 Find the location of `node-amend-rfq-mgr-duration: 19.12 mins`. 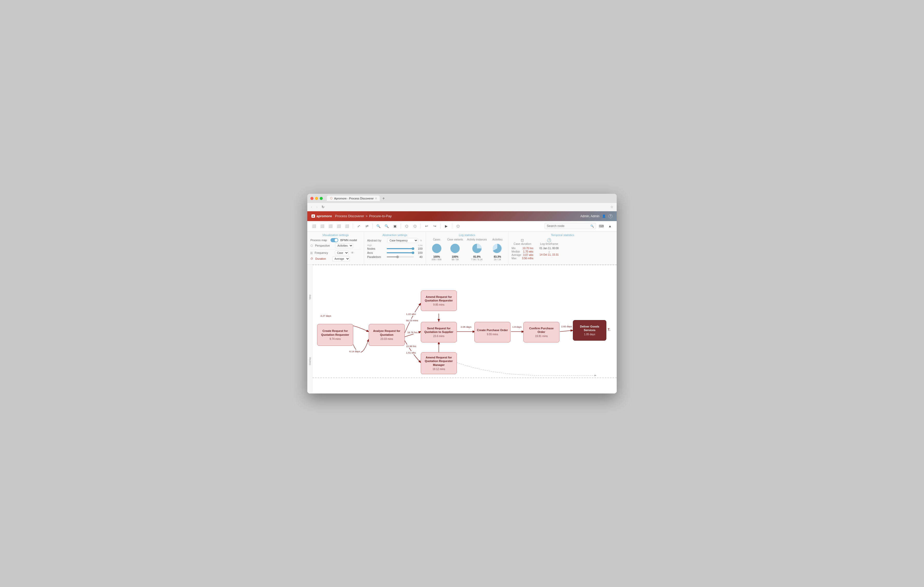

node-amend-rfq-mgr-duration: 19.12 mins is located at coordinates (439, 369).